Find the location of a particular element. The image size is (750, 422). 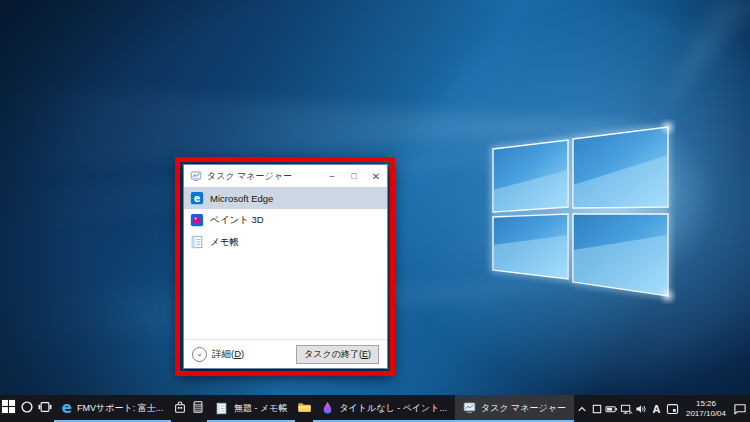

edge-icon: e is located at coordinates (67, 408).